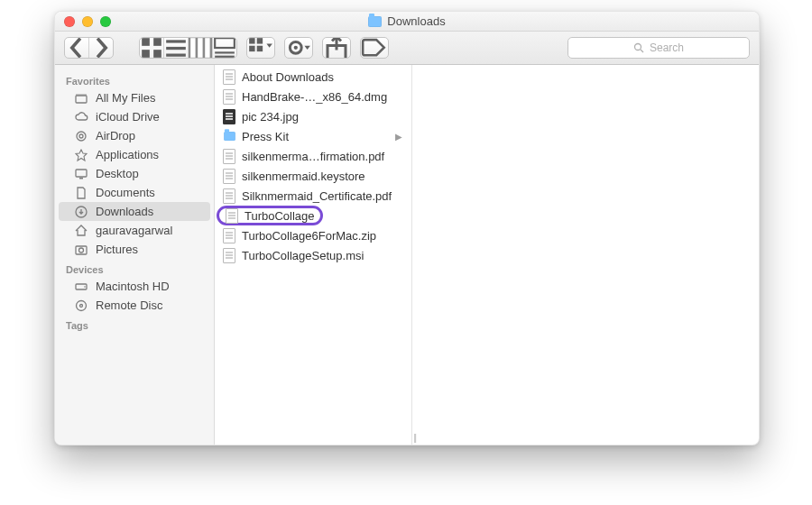 The image size is (812, 505). Describe the element at coordinates (125, 211) in the screenshot. I see `sidebar-item-label: Downloads` at that location.